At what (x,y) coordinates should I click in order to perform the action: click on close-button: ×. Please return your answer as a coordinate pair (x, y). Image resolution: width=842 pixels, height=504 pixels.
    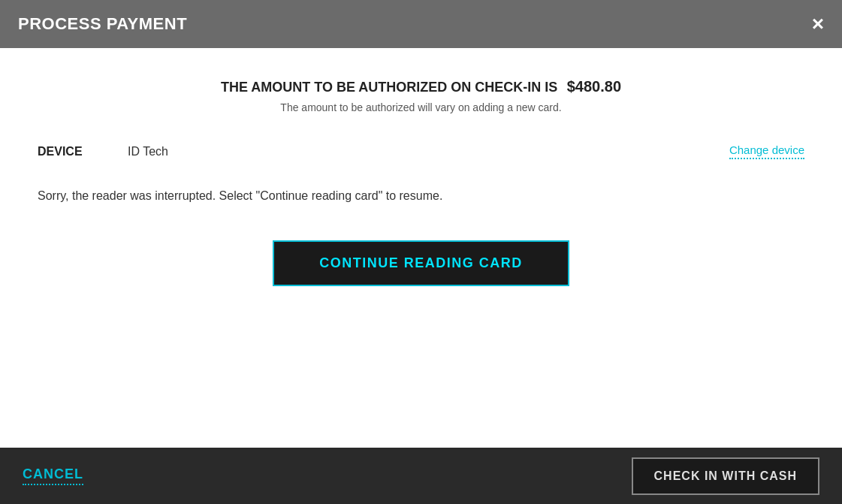
    Looking at the image, I should click on (818, 24).